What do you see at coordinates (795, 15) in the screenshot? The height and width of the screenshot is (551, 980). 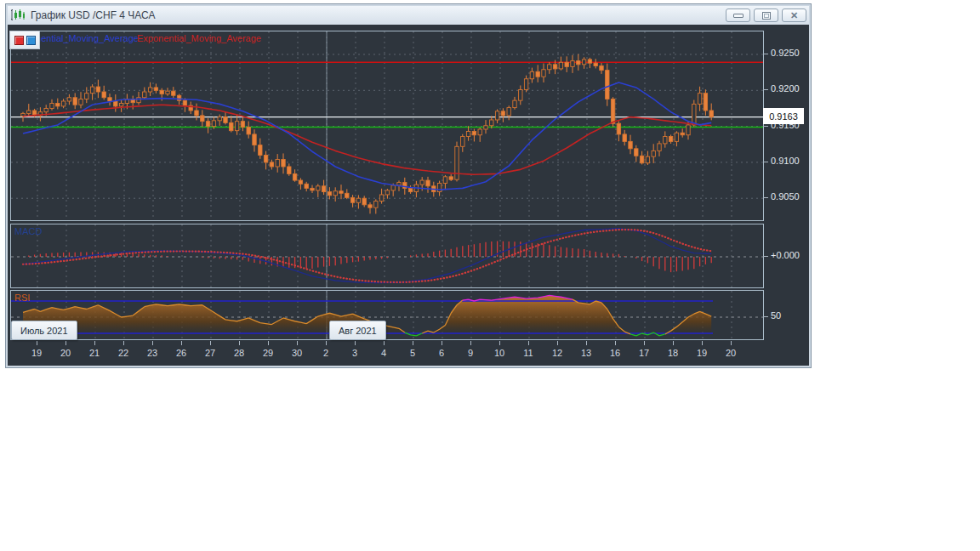 I see `close-button: ✕` at bounding box center [795, 15].